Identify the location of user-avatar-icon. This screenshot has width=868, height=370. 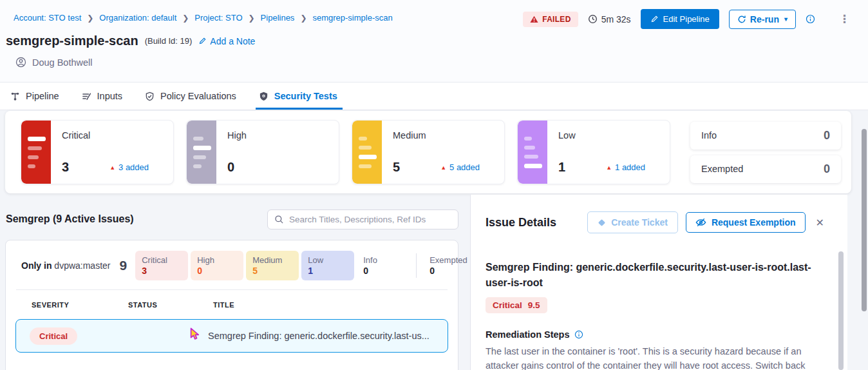
(21, 62).